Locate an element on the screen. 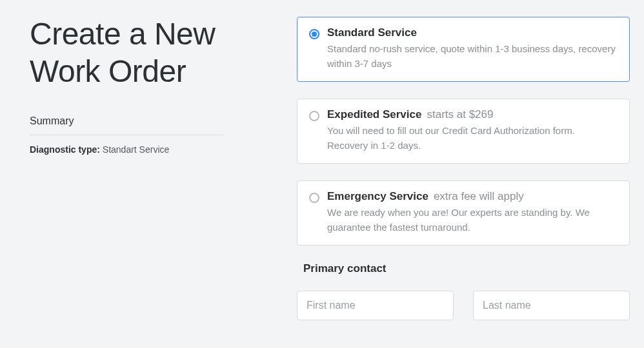 The image size is (644, 348). option-suffix: starts at $269 is located at coordinates (459, 115).